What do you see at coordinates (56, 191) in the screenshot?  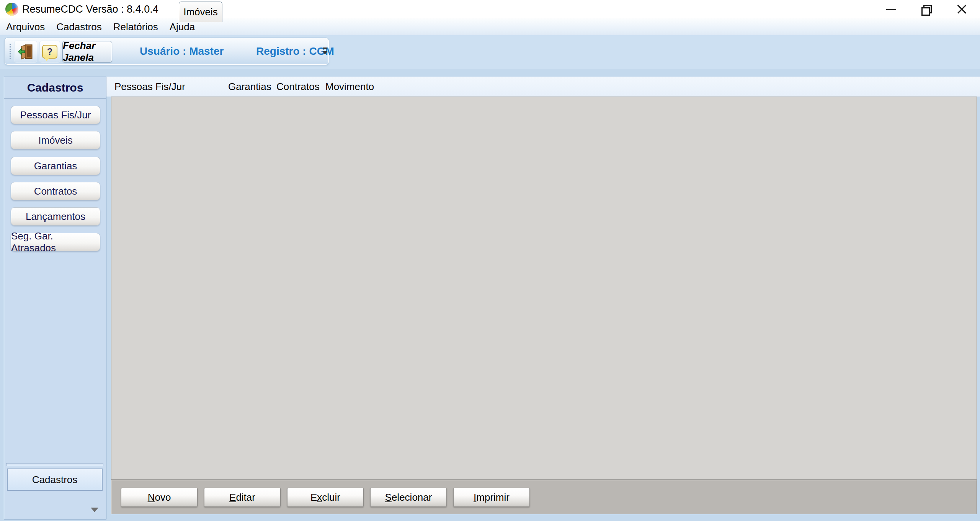 I see `sidebar-item-contratos: Contratos` at bounding box center [56, 191].